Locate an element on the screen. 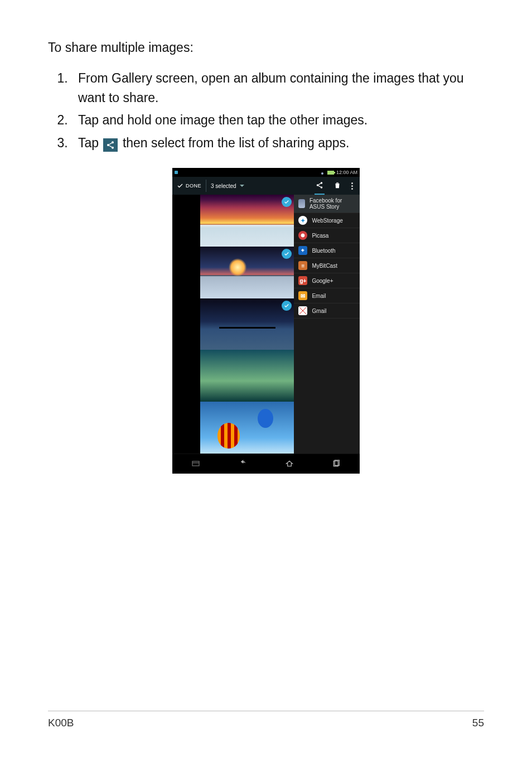 The height and width of the screenshot is (757, 532). share-app-item: ⌖Bluetooth is located at coordinates (327, 251).